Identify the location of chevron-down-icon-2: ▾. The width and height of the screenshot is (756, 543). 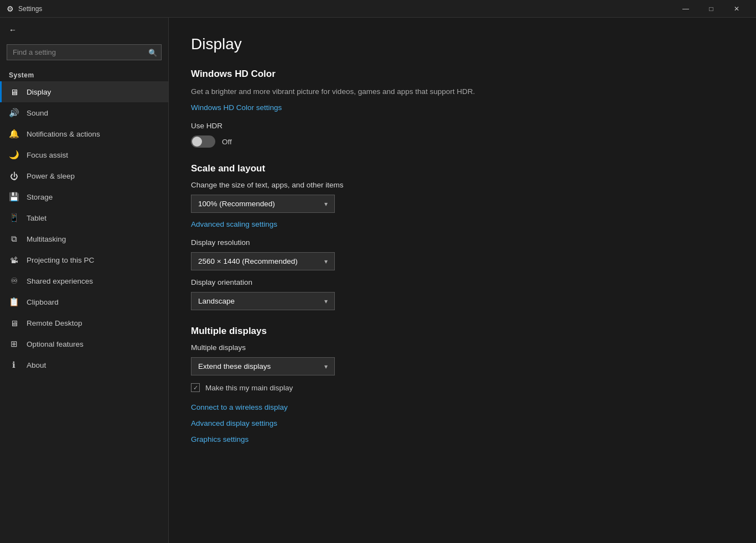
(326, 262).